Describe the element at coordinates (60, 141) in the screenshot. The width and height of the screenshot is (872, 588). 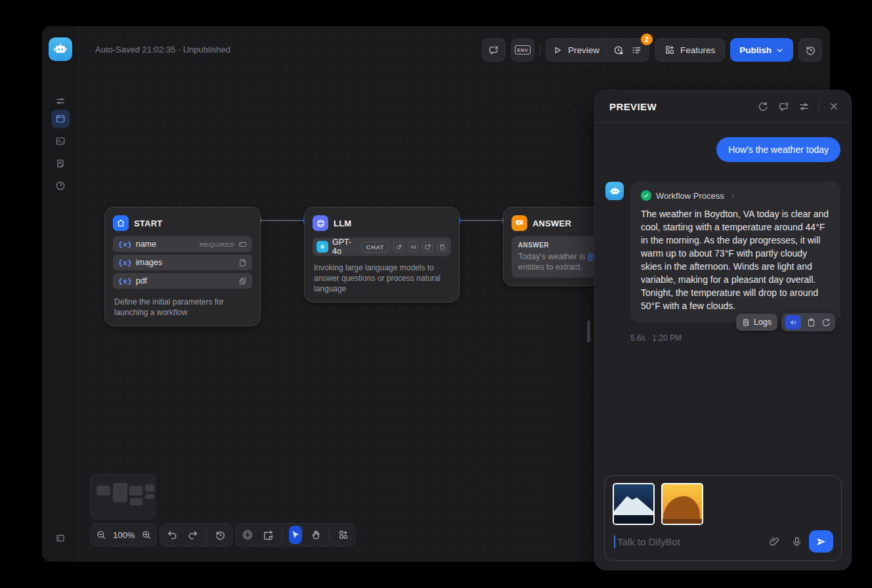
I see `tab-api-access` at that location.